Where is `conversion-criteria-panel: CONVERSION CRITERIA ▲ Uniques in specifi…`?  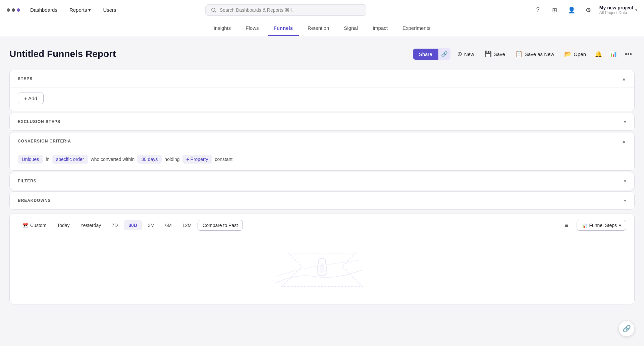 conversion-criteria-panel: CONVERSION CRITERIA ▲ Uniques in specifi… is located at coordinates (322, 152).